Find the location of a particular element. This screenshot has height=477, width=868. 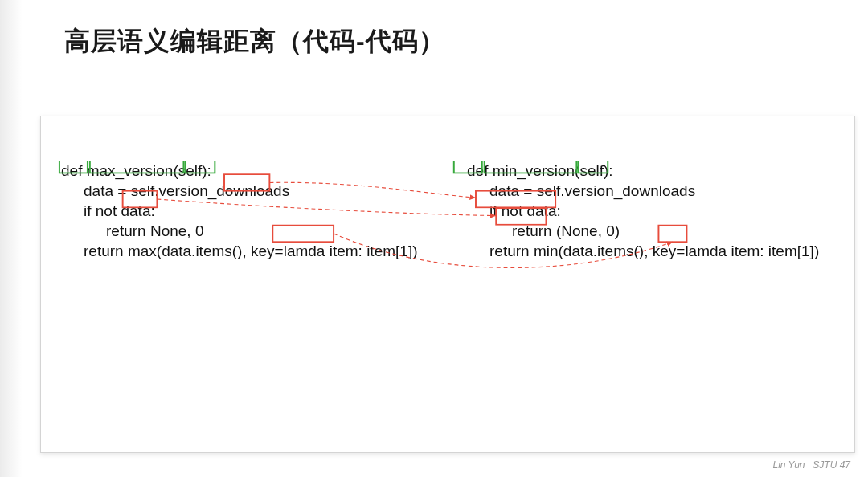

code-line: return min(data.items(), key=lamda item:… is located at coordinates (654, 251).